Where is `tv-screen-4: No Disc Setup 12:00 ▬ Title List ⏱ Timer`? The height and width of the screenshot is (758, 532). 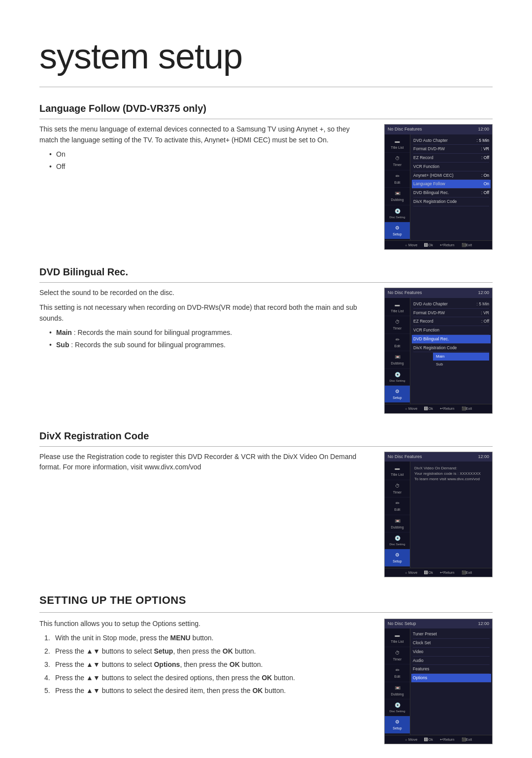 tv-screen-4: No Disc Setup 12:00 ▬ Title List ⏱ Timer is located at coordinates (438, 682).